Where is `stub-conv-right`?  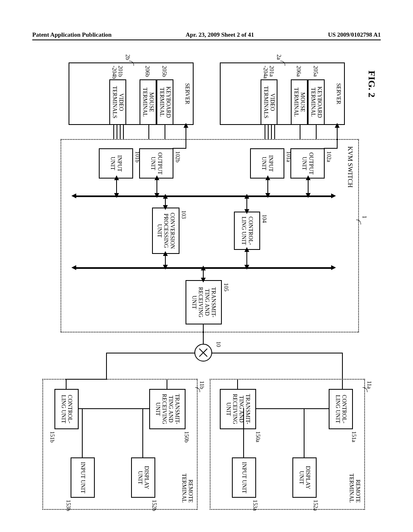
stub-conv-right is located at coordinates (165, 260).